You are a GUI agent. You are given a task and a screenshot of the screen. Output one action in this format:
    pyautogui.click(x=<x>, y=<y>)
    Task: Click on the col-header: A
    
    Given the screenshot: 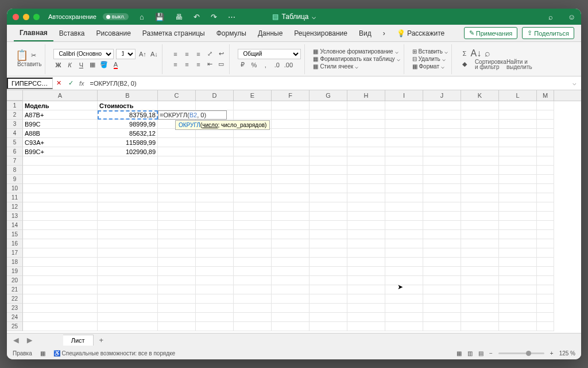 What is the action you would take?
    pyautogui.click(x=60, y=95)
    